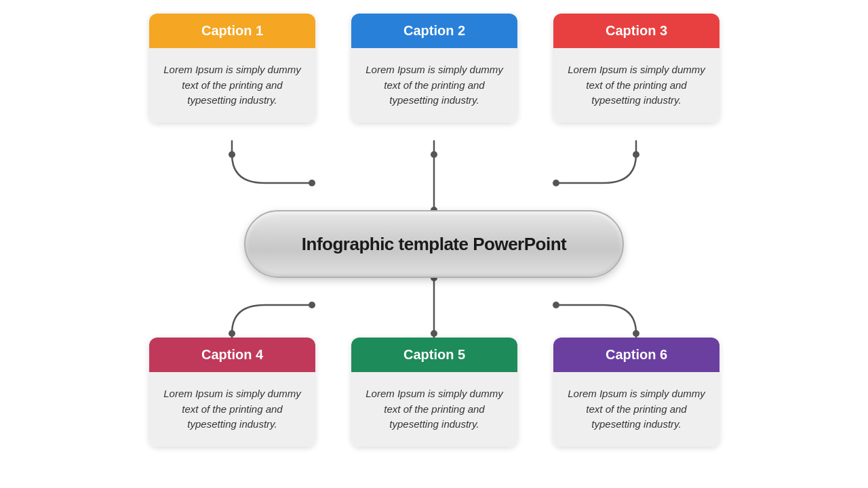  Describe the element at coordinates (232, 355) in the screenshot. I see `card-4-header: Caption 4` at that location.